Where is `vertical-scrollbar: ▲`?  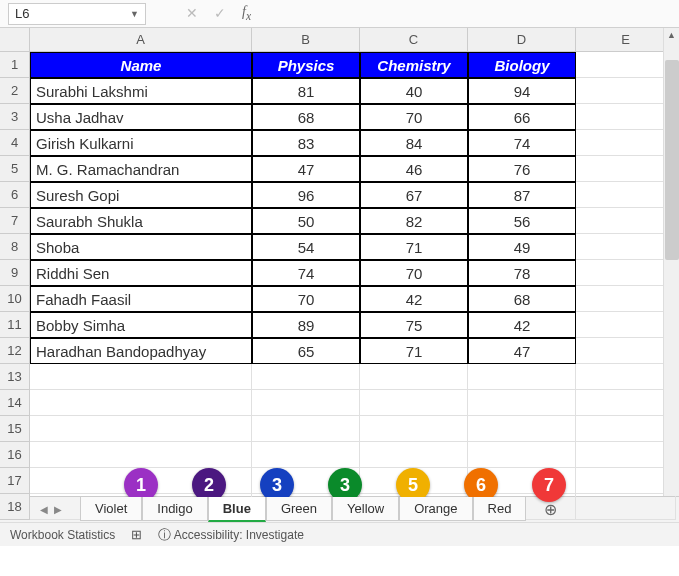 vertical-scrollbar: ▲ is located at coordinates (671, 262).